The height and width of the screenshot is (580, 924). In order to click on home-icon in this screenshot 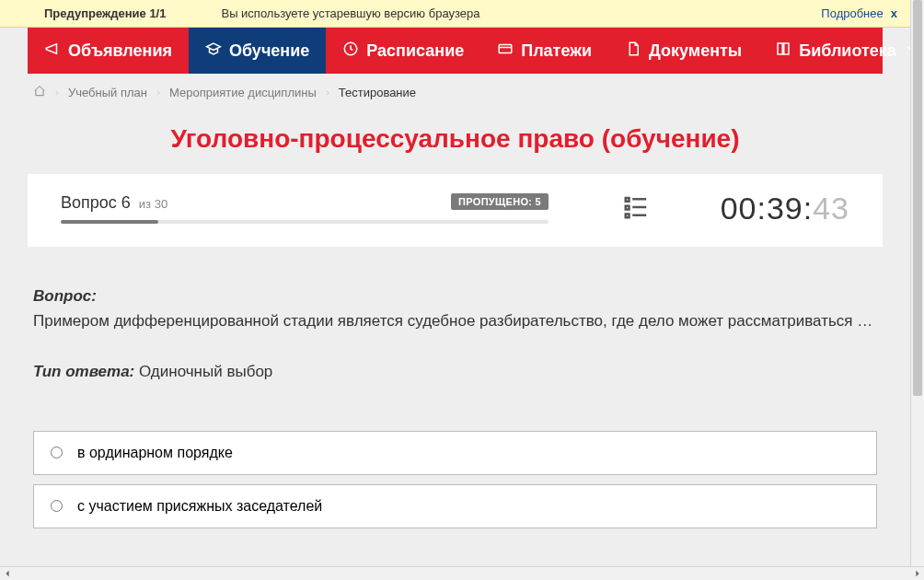, I will do `click(40, 92)`.